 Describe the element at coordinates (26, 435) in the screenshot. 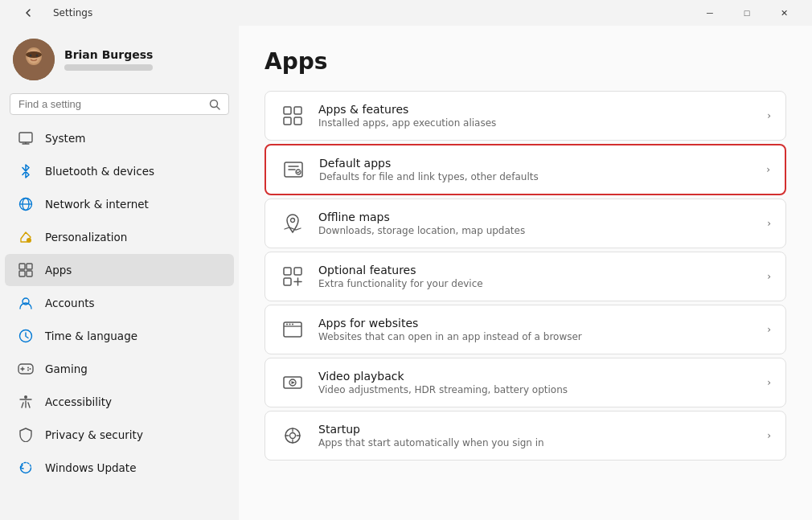

I see `privacy-icon` at that location.